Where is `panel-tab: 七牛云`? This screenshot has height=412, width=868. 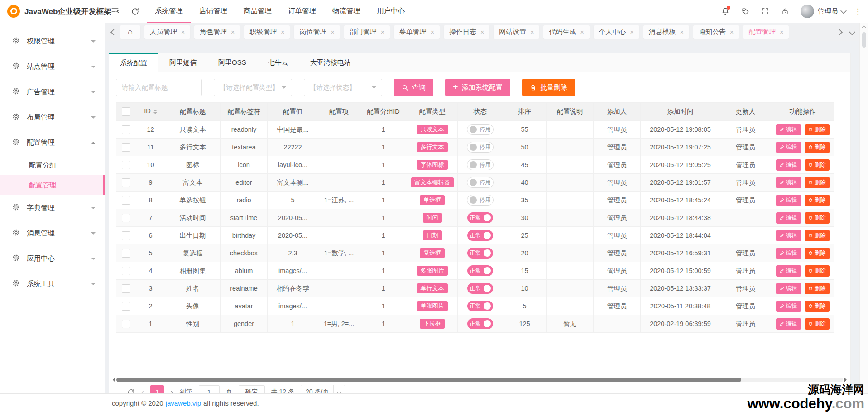 panel-tab: 七牛云 is located at coordinates (278, 62).